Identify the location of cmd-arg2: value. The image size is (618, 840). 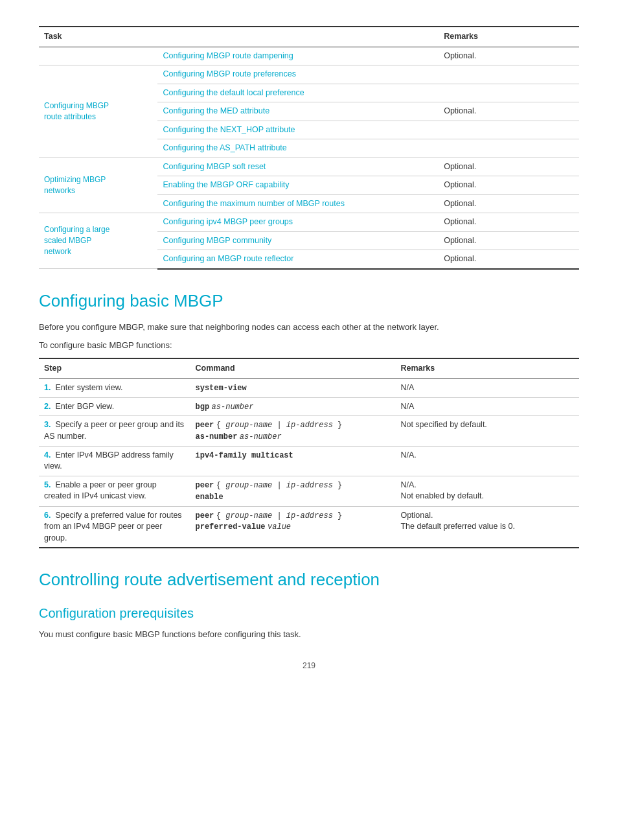
(279, 527).